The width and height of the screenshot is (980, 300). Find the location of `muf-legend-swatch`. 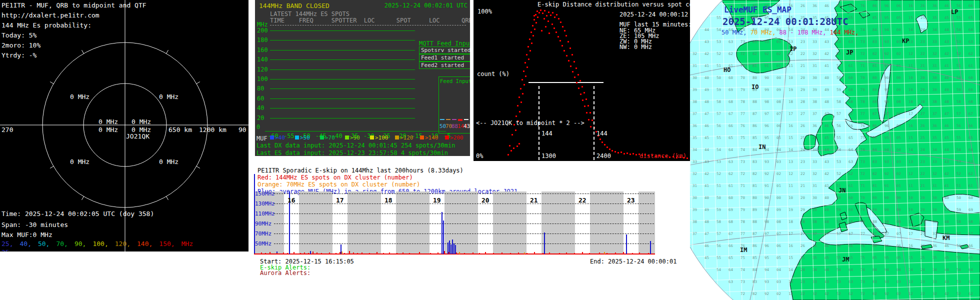

muf-legend-swatch is located at coordinates (297, 138).